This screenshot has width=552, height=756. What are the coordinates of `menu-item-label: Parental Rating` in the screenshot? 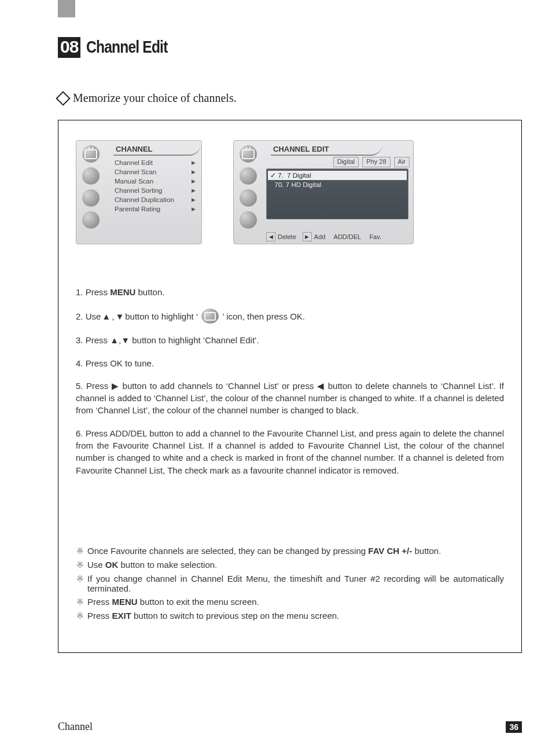 It's located at (138, 209).